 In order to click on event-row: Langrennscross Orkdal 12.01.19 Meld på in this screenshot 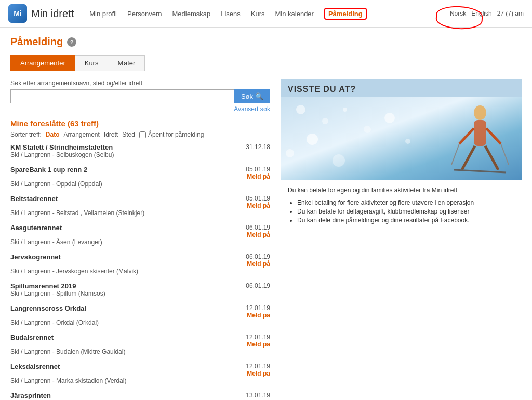, I will do `click(140, 312)`.